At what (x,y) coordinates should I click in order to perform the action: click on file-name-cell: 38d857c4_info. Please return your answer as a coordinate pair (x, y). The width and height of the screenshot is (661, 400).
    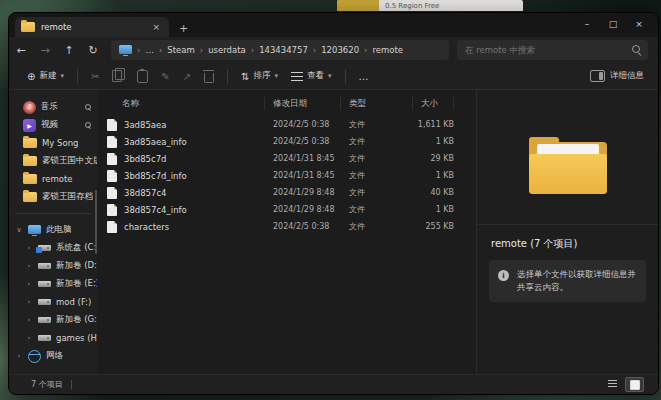
    Looking at the image, I should click on (181, 210).